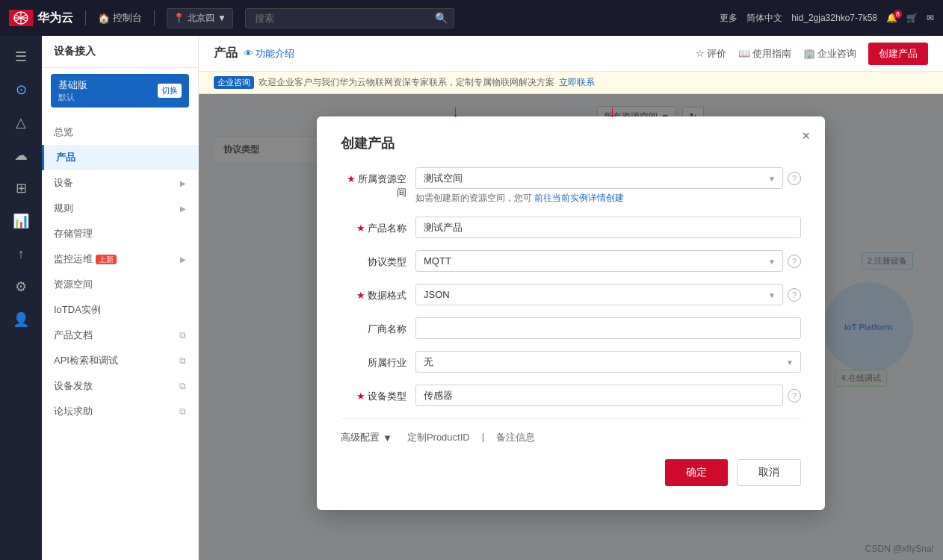 Image resolution: width=943 pixels, height=560 pixels. What do you see at coordinates (571, 186) in the screenshot?
I see `form-row-resource-space: ★所属资源空间 测试空间 ?` at bounding box center [571, 186].